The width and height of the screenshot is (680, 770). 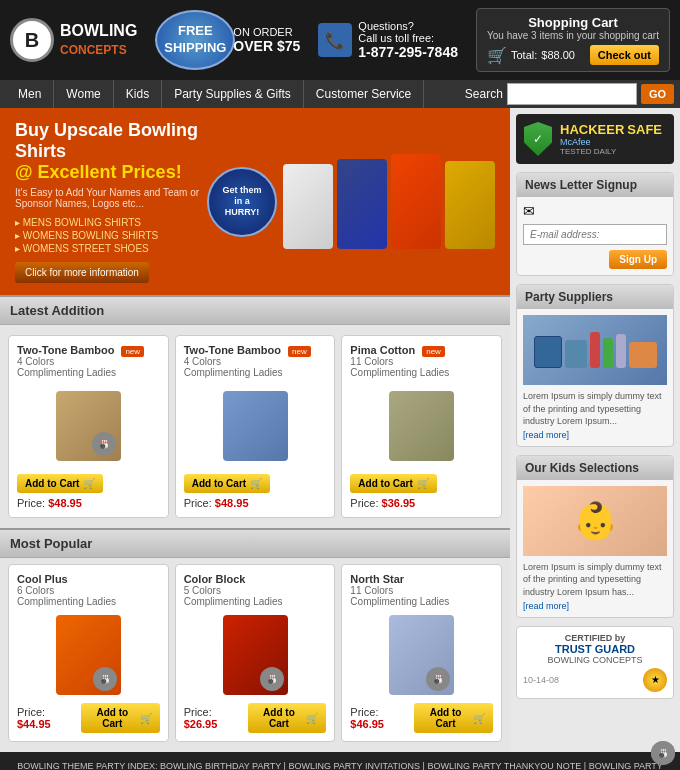 What do you see at coordinates (228, 40) in the screenshot?
I see `shipping-promo: FREE SHIPPING ON ORDER OVER $75` at bounding box center [228, 40].